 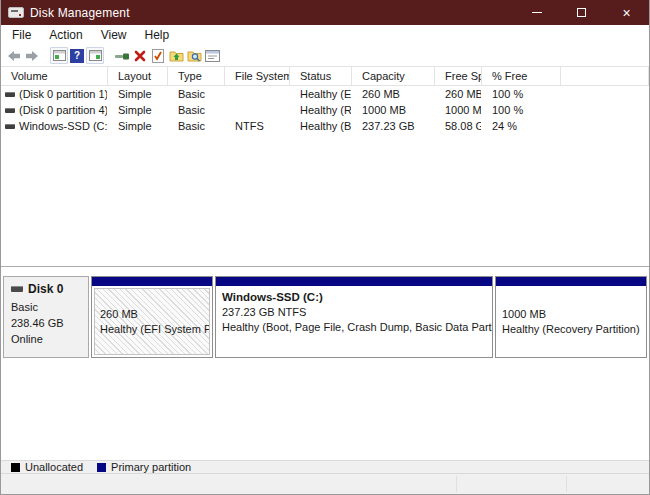 I want to click on close-icon: ×, so click(x=626, y=13).